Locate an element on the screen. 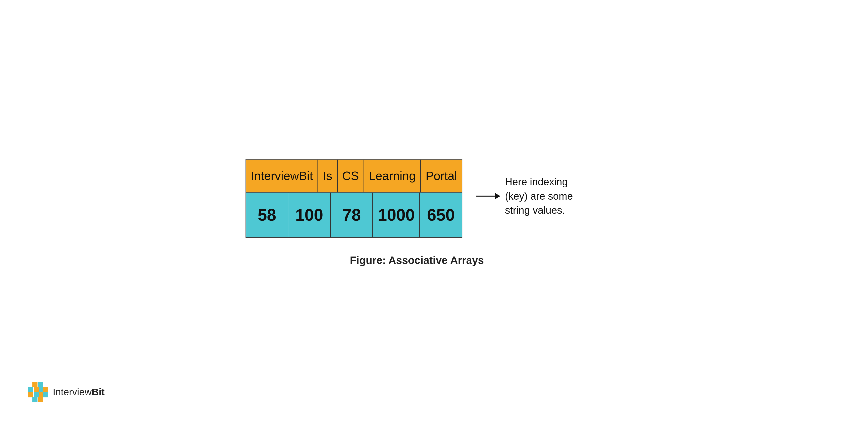  header-cell-0: InterviewBit is located at coordinates (282, 176).